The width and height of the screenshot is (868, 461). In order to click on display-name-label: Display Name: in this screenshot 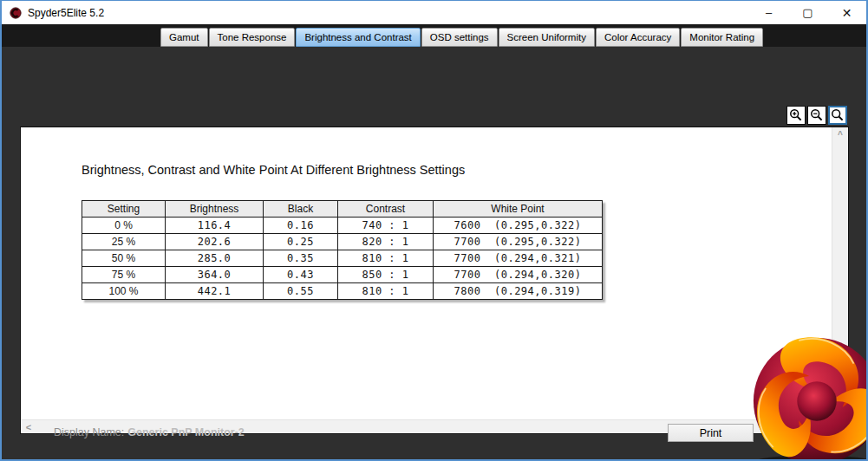, I will do `click(88, 432)`.